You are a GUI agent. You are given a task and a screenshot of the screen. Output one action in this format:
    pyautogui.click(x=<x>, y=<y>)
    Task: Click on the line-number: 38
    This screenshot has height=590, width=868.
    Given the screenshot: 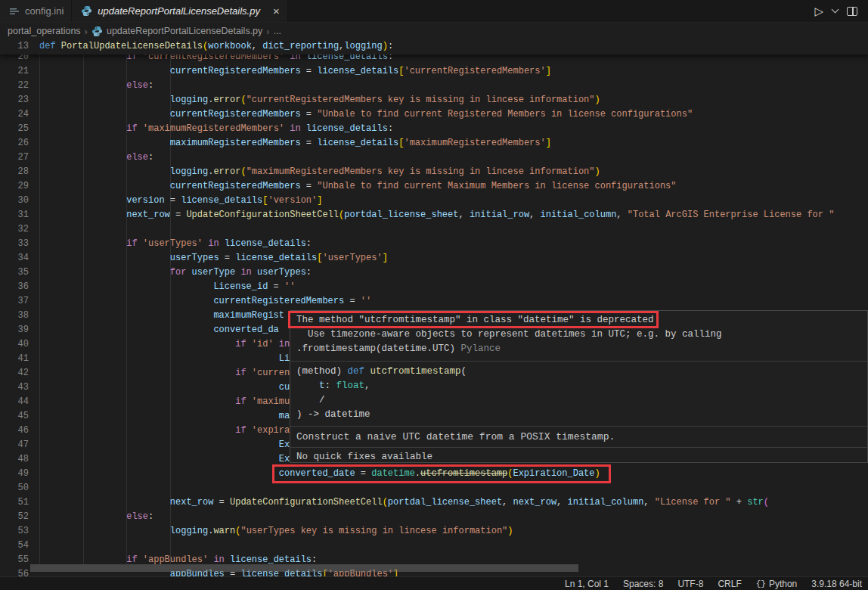 What is the action you would take?
    pyautogui.click(x=14, y=316)
    